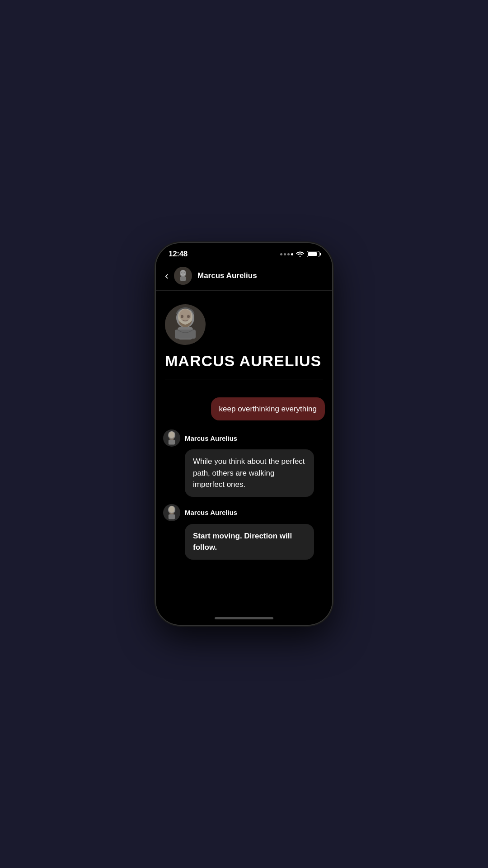 The height and width of the screenshot is (868, 488). What do you see at coordinates (313, 254) in the screenshot?
I see `battery-icon` at bounding box center [313, 254].